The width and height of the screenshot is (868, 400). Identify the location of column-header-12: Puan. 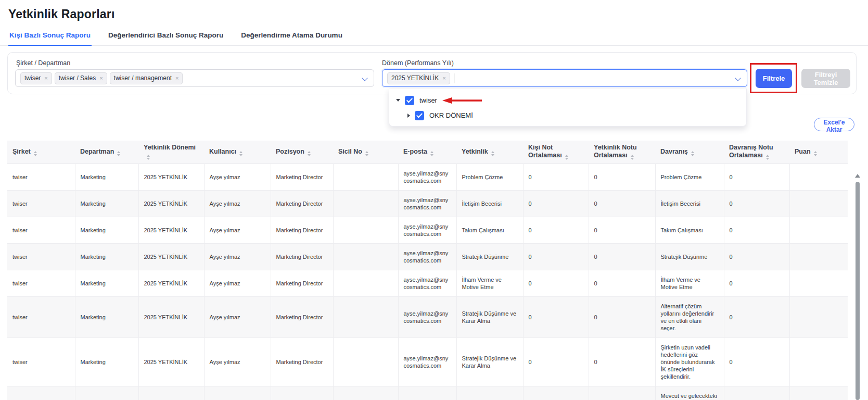
(819, 152).